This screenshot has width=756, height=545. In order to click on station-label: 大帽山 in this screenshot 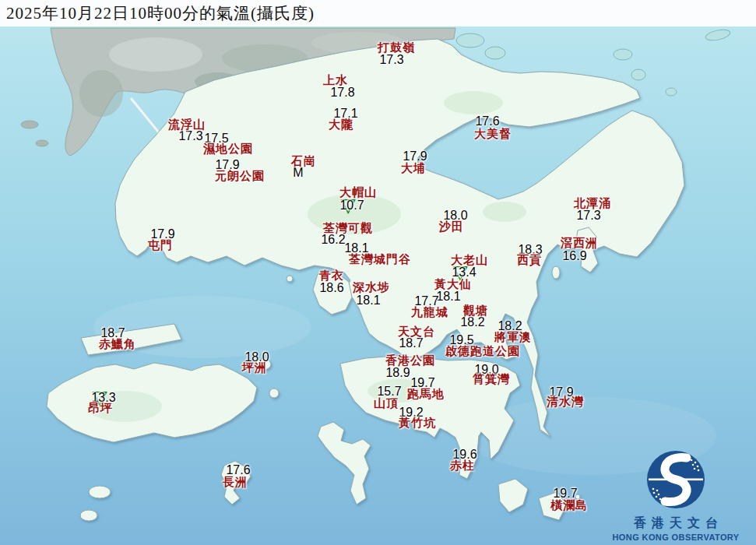, I will do `click(358, 193)`.